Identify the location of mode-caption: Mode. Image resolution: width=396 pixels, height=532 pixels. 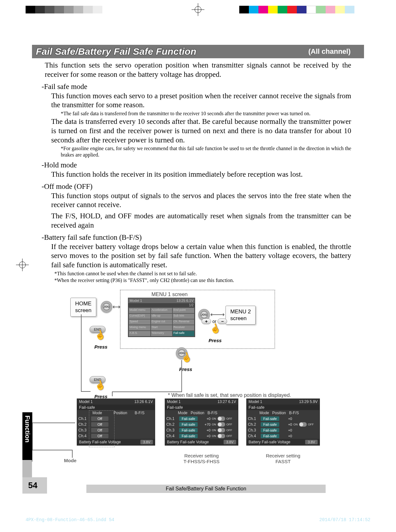
(70, 461).